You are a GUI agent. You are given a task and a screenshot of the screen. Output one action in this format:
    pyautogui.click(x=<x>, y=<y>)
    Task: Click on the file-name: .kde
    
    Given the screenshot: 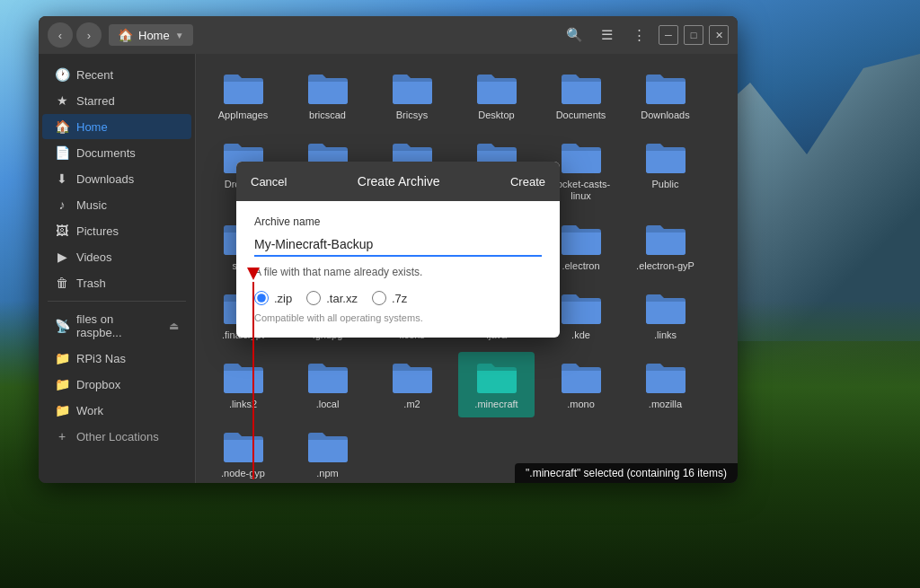 What is the action you would take?
    pyautogui.click(x=580, y=336)
    